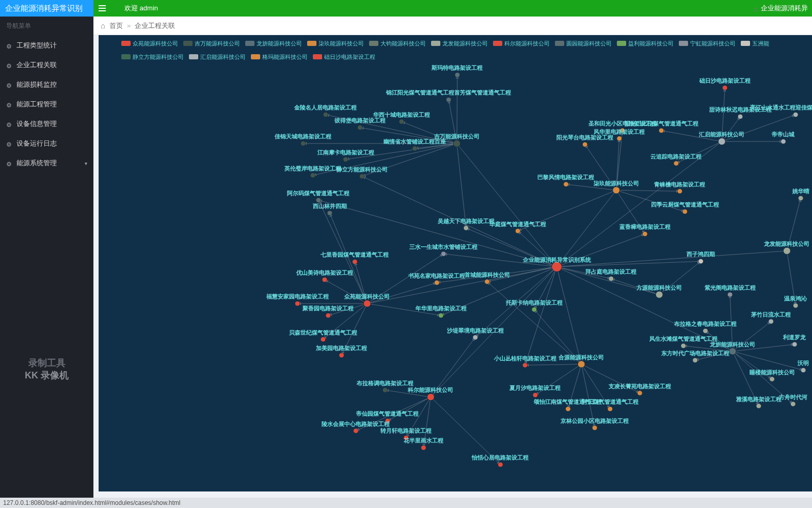  What do you see at coordinates (217, 57) in the screenshot?
I see `legend-item-12: 汇启能源科技公司` at bounding box center [217, 57].